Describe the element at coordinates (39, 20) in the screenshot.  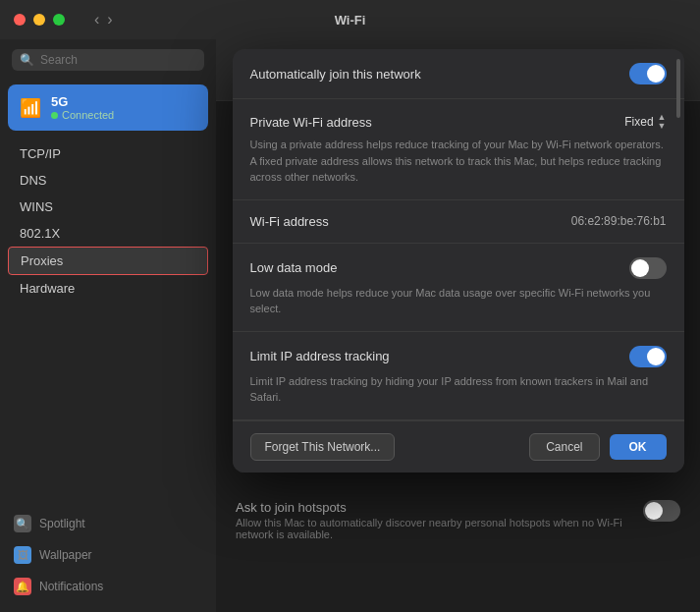
I see `minimize-button` at that location.